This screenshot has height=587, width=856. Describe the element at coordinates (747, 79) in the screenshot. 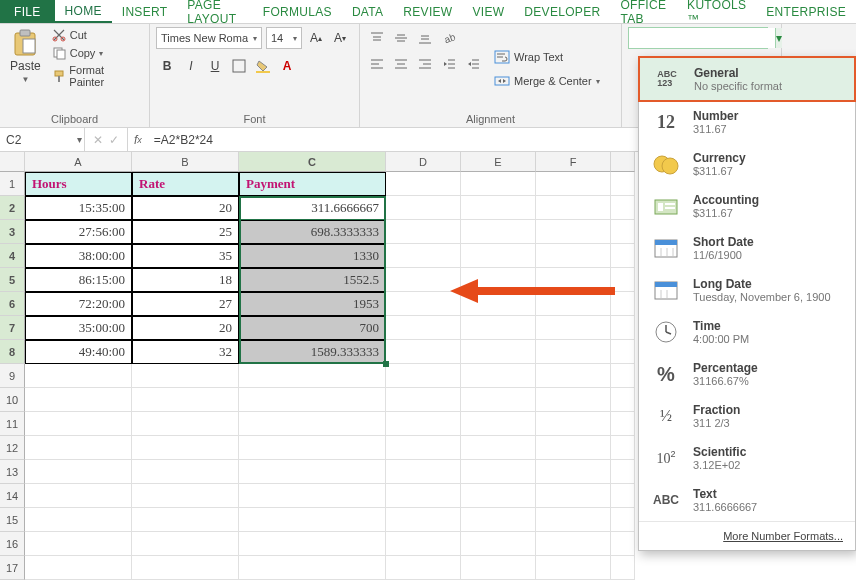

I see `number-format-option-general: ABC123GeneralNo specific format` at that location.